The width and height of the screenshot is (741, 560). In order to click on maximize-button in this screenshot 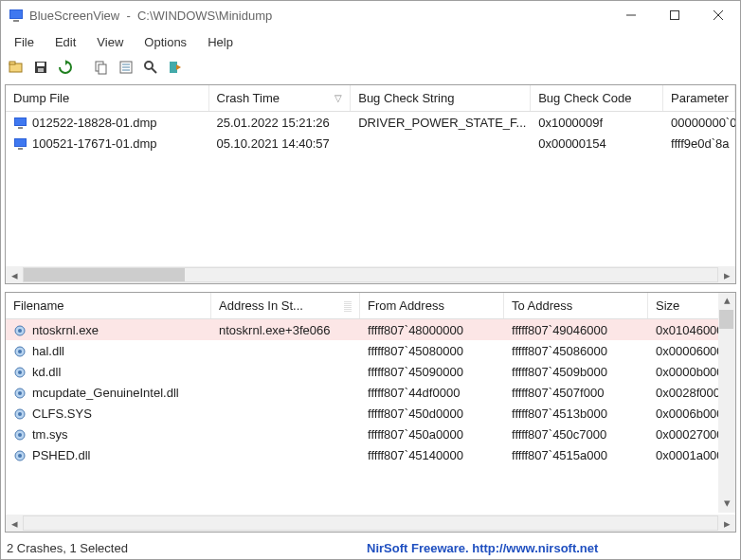, I will do `click(675, 15)`.